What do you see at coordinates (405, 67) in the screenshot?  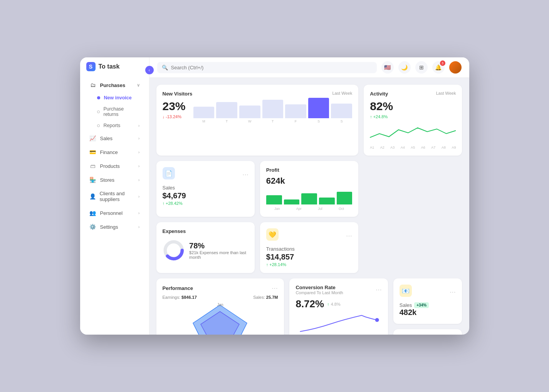 I see `dark-mode-icon: 🌙` at bounding box center [405, 67].